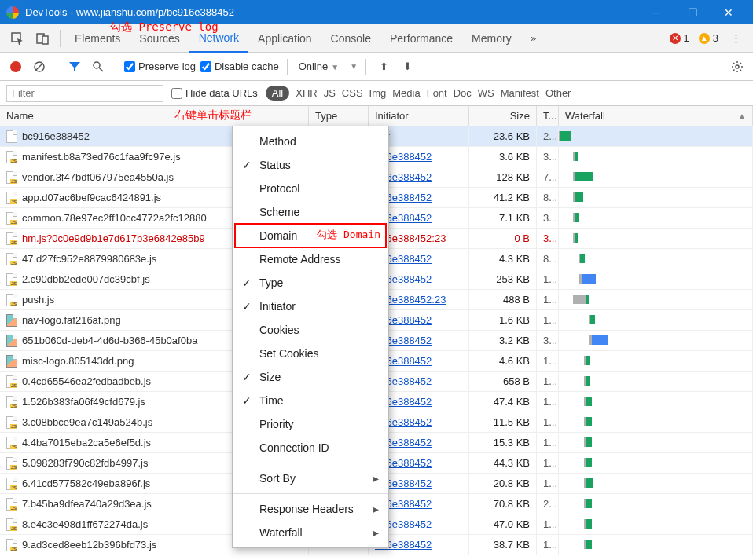 The image size is (753, 560). Describe the element at coordinates (98, 67) in the screenshot. I see `search-icon` at that location.